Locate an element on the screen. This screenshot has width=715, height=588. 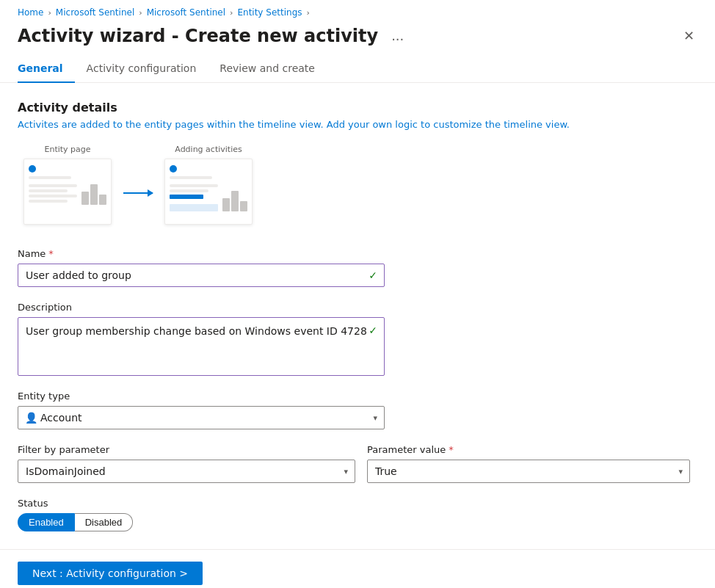
description-input: User group membership change based on Wi… is located at coordinates (201, 346).